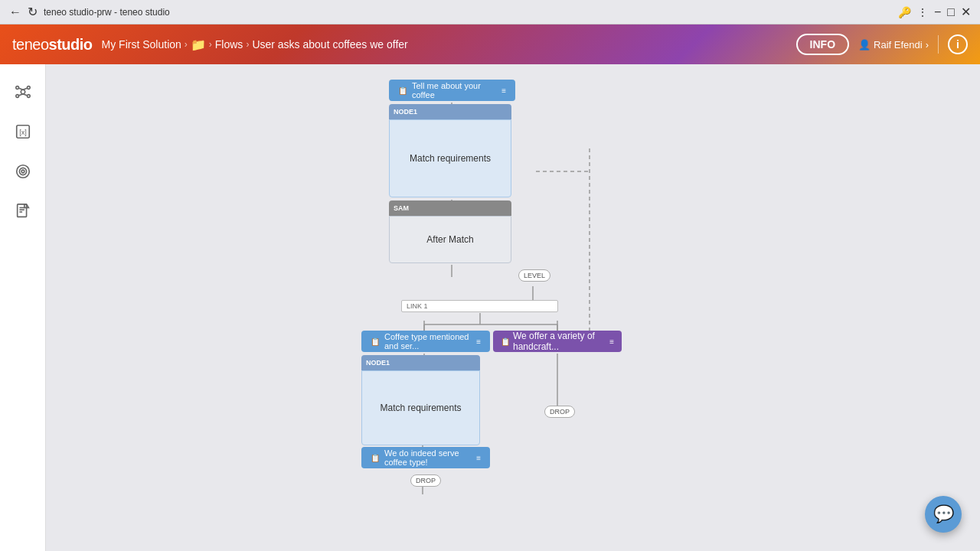 Image resolution: width=980 pixels, height=551 pixels. I want to click on menu-icon: ⋮, so click(923, 12).